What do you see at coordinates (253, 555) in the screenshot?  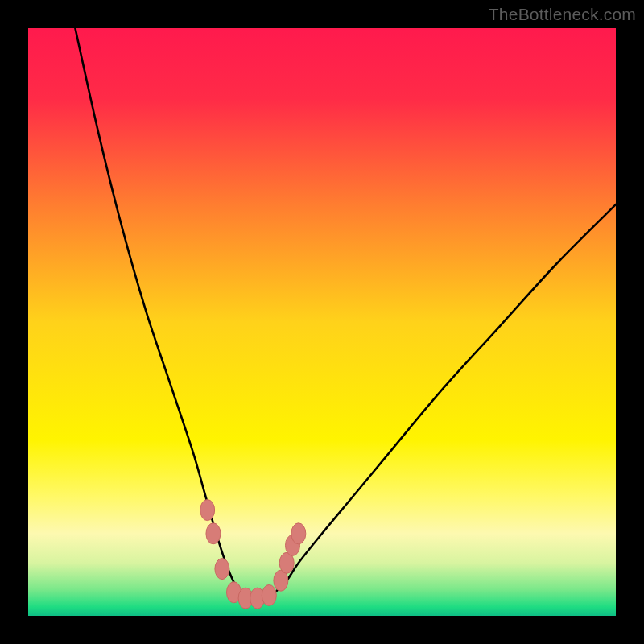 I see `marker-group` at bounding box center [253, 555].